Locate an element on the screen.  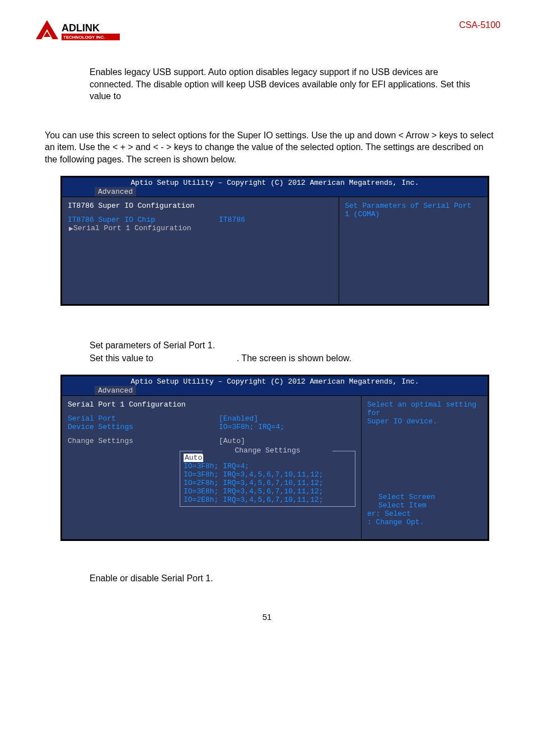
super-io-intro-paragraph: You can use this screen to select option… is located at coordinates (270, 148).